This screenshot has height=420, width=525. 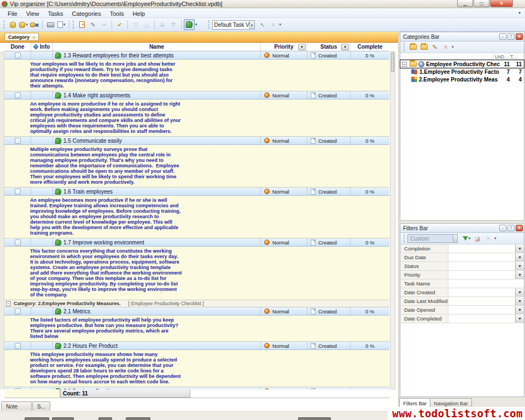 I want to click on edit-category-button: ✎, so click(x=435, y=47).